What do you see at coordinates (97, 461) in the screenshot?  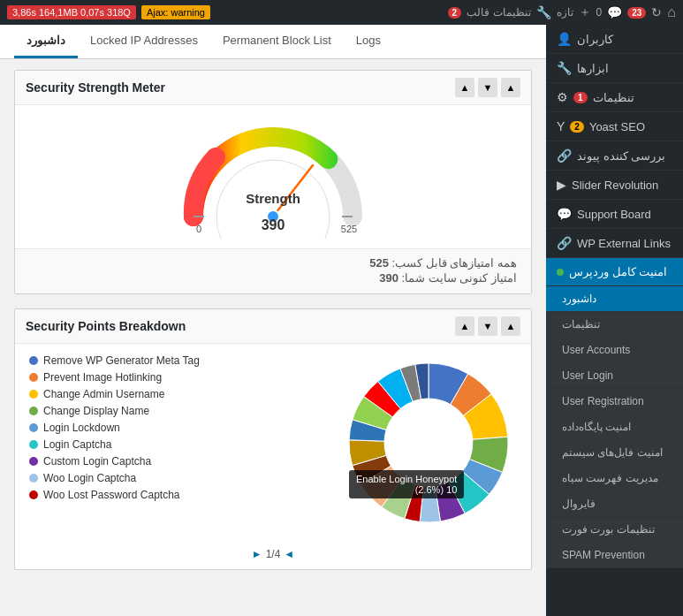 I see `legend-label: Custom Login Captcha` at bounding box center [97, 461].